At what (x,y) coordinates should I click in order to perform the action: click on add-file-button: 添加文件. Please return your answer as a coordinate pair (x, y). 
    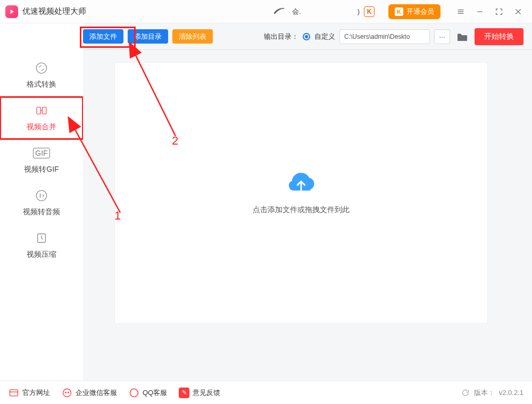
    Looking at the image, I should click on (103, 37).